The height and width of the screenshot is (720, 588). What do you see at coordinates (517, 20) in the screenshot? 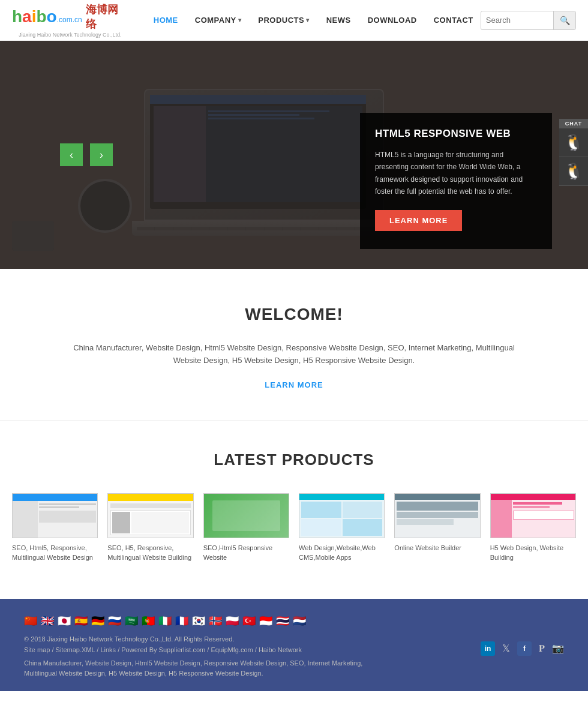
I see `search-input` at bounding box center [517, 20].